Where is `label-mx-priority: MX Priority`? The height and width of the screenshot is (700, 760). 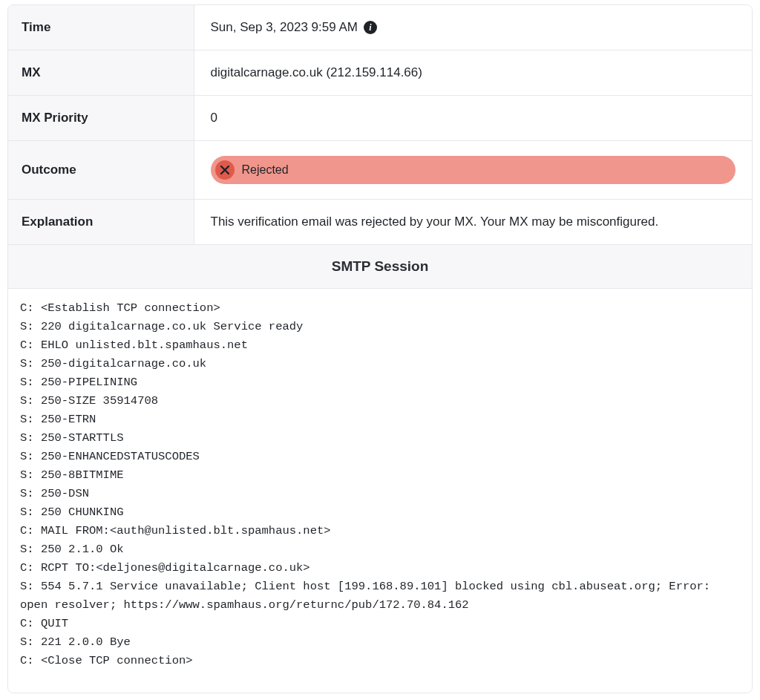
label-mx-priority: MX Priority is located at coordinates (101, 119).